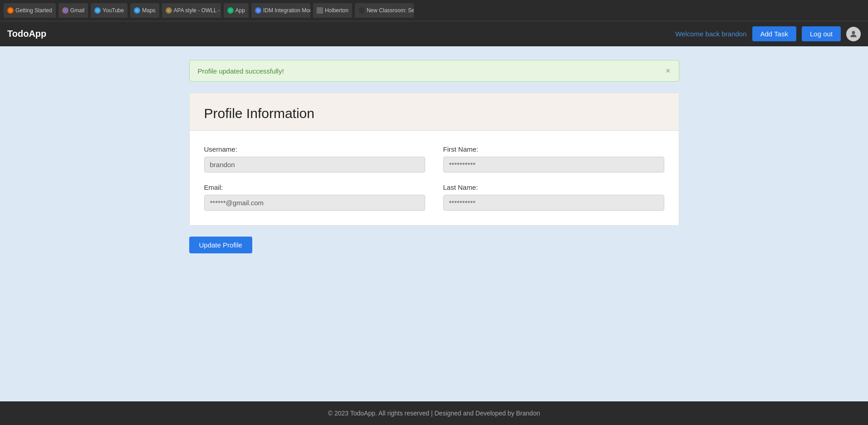 The height and width of the screenshot is (425, 868). I want to click on lastname-input, so click(554, 203).